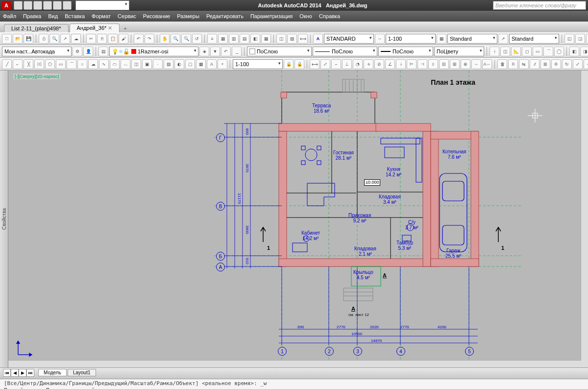 Image resolution: width=588 pixels, height=389 pixels. What do you see at coordinates (569, 39) in the screenshot?
I see `tb-misc-1-icon: ◱` at bounding box center [569, 39].